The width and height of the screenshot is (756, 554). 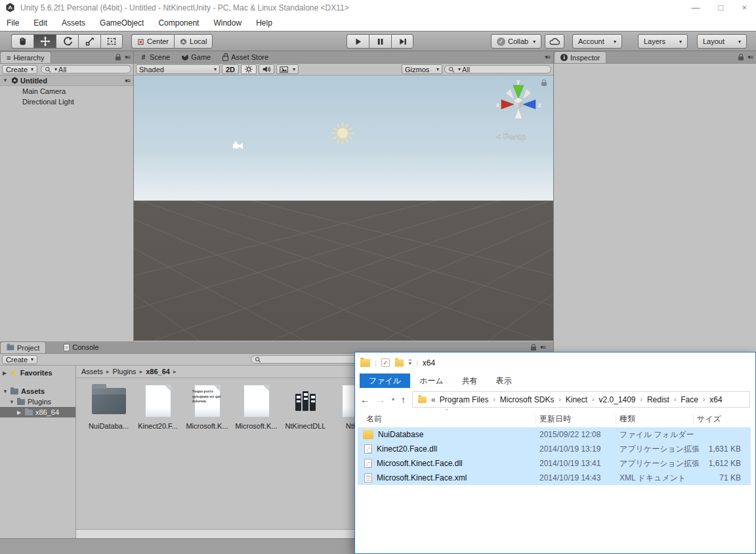 What do you see at coordinates (518, 103) in the screenshot?
I see `axis-gizmo: y x z` at bounding box center [518, 103].